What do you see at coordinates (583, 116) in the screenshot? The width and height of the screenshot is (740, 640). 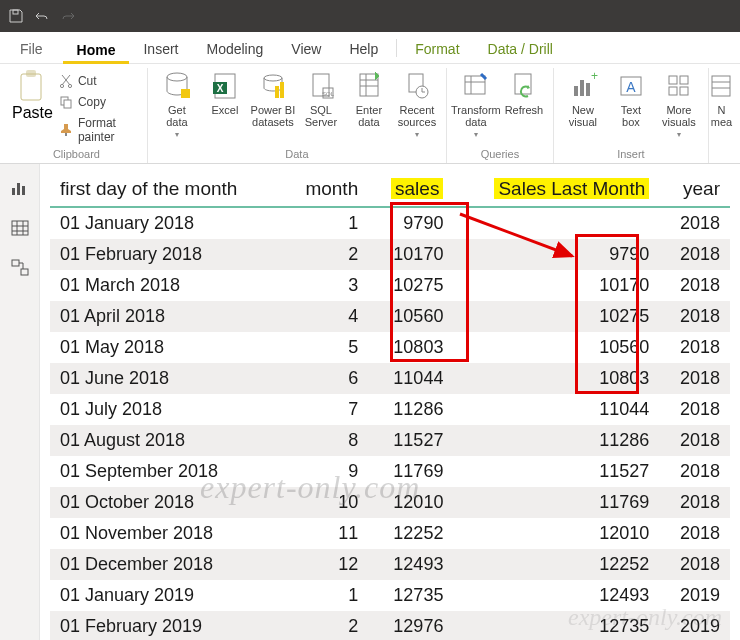 I see `new-visual-label: New visual` at bounding box center [583, 116].